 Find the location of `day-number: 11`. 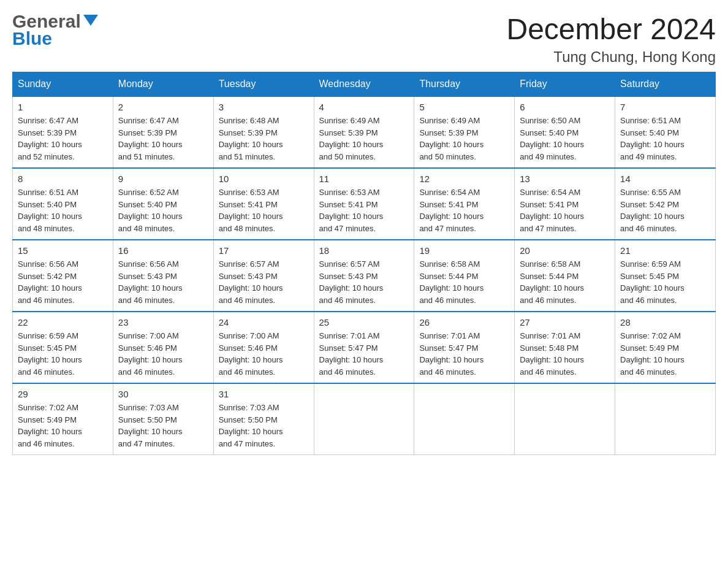

day-number: 11 is located at coordinates (364, 179).